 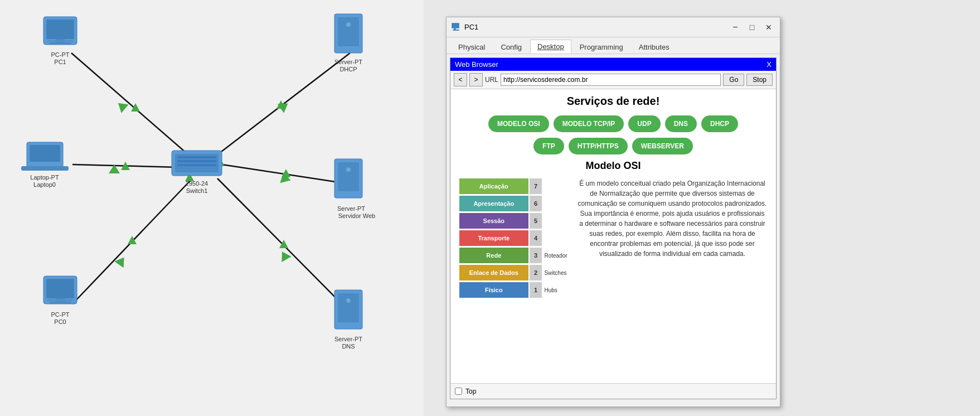 I want to click on svg-text: DNS, so click(x=348, y=346).